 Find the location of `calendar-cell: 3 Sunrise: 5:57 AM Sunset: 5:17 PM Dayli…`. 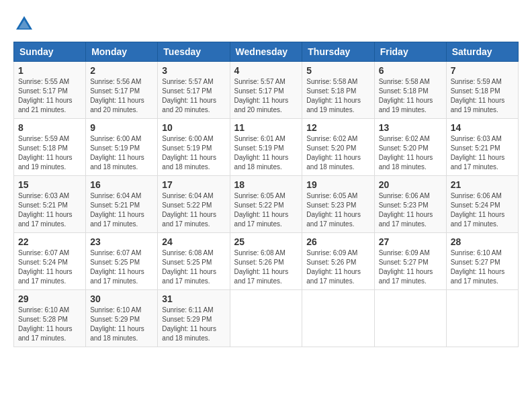

calendar-cell: 3 Sunrise: 5:57 AM Sunset: 5:17 PM Dayli… is located at coordinates (193, 90).